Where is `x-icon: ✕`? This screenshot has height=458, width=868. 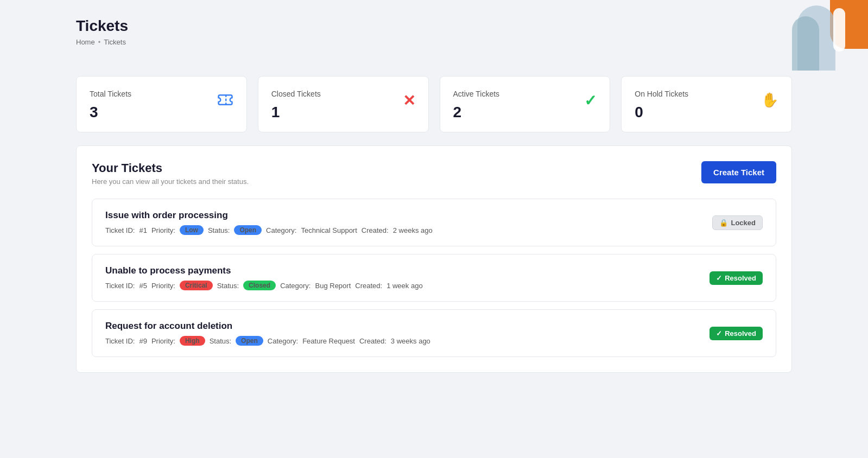 x-icon: ✕ is located at coordinates (409, 101).